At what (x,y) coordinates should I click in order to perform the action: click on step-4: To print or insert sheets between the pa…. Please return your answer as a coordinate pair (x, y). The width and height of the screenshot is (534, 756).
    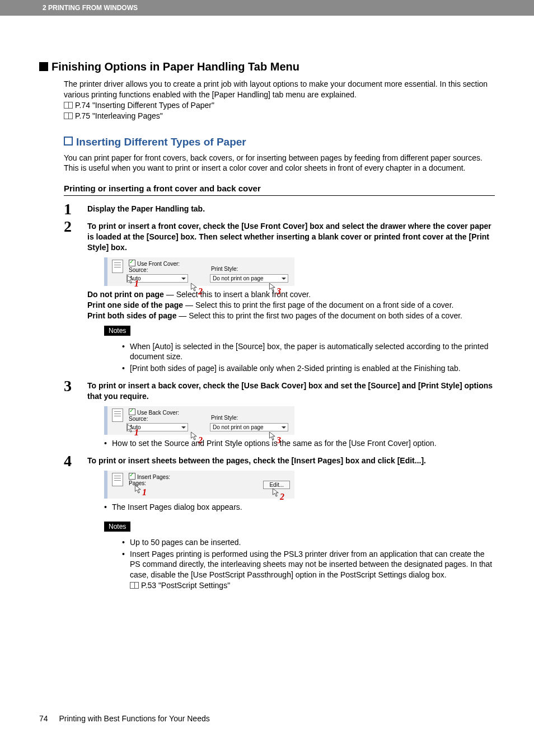
    Looking at the image, I should click on (279, 523).